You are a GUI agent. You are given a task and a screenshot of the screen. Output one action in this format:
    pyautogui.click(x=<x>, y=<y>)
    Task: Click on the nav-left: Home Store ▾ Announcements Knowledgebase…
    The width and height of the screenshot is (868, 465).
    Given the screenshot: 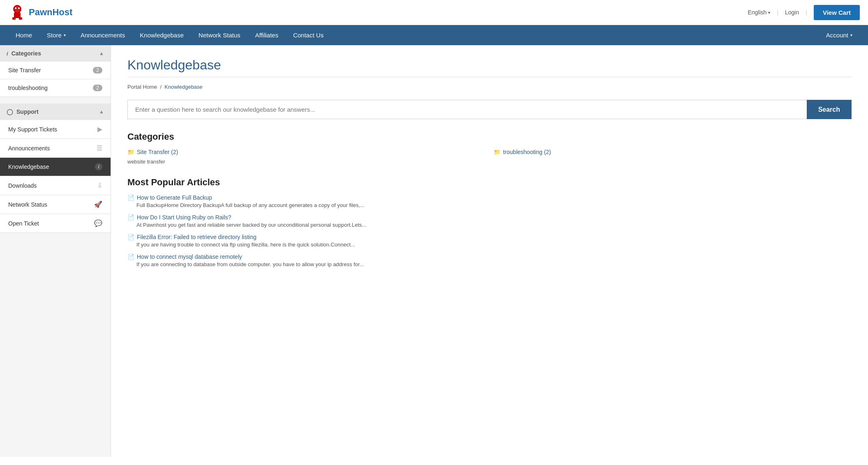 What is the action you would take?
    pyautogui.click(x=169, y=35)
    